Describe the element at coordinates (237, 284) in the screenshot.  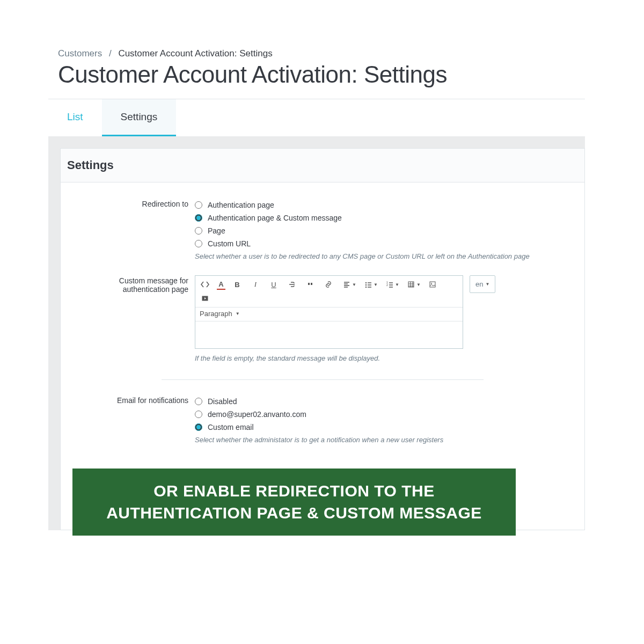
I see `bold-icon: B` at that location.